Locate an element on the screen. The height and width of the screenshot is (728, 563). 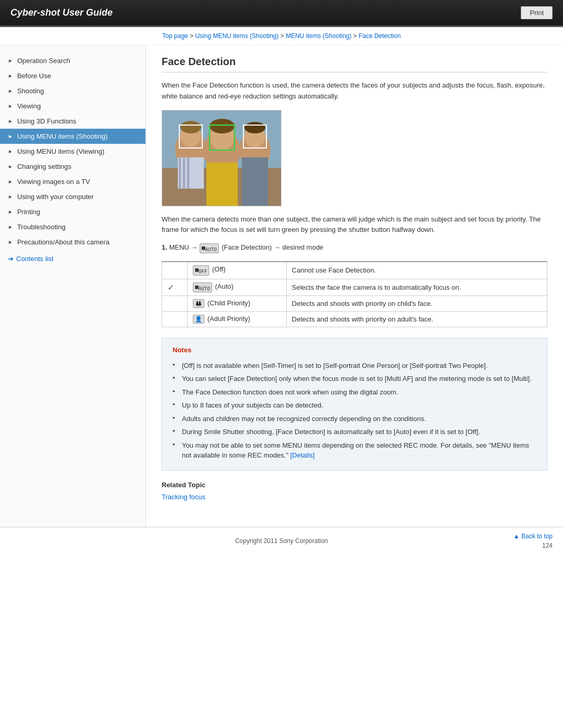
sidebar-item-menu-shooting: ► Using MENU items (Shooting) is located at coordinates (73, 137).